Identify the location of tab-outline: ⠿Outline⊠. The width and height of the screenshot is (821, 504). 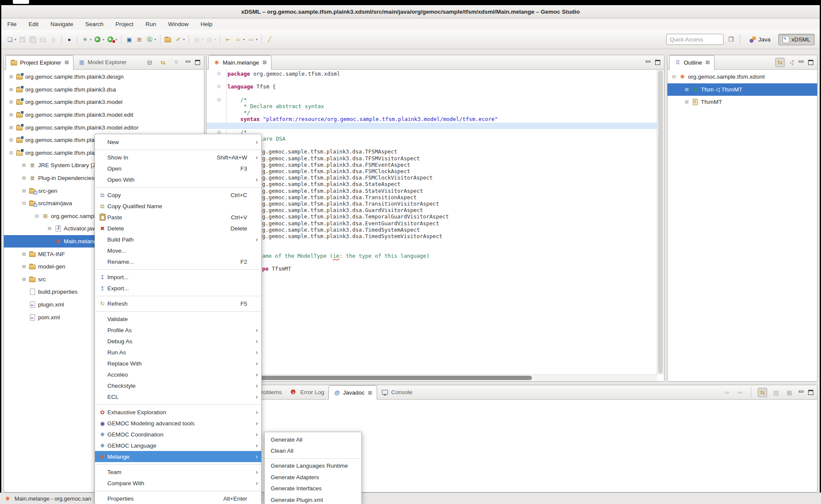
(692, 62).